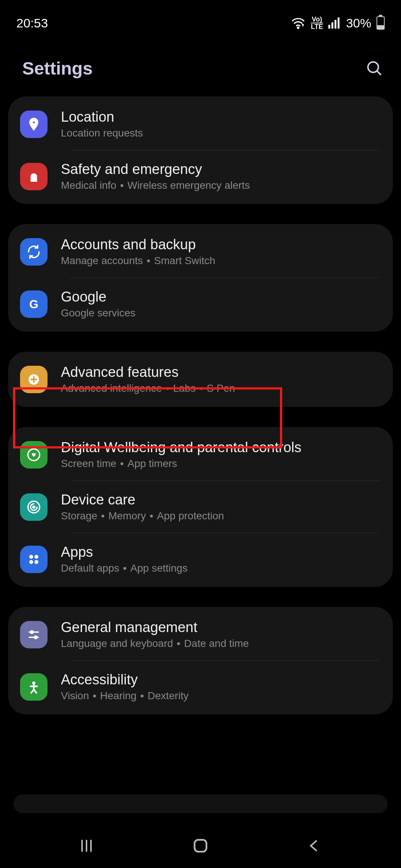 The width and height of the screenshot is (401, 868). I want to click on settings-item-safety: Safety and emergencyMedical info•Wireles…, so click(200, 177).